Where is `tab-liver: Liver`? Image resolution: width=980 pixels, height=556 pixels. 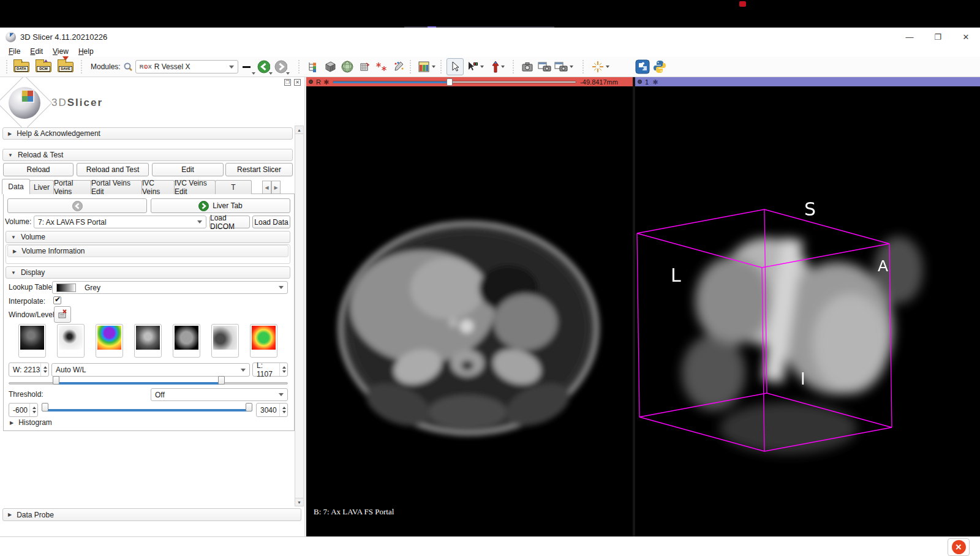 tab-liver: Liver is located at coordinates (42, 187).